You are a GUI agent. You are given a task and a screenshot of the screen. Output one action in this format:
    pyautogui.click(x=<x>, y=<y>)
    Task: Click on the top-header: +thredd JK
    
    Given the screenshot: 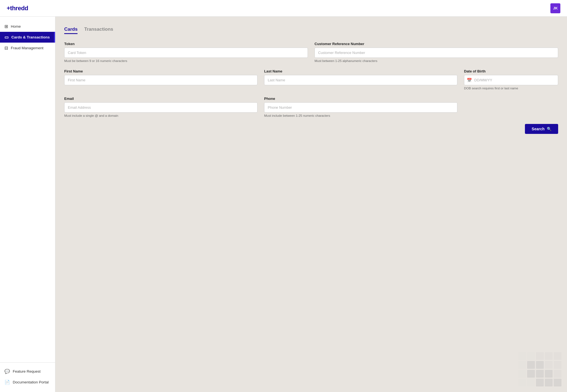 What is the action you would take?
    pyautogui.click(x=284, y=8)
    